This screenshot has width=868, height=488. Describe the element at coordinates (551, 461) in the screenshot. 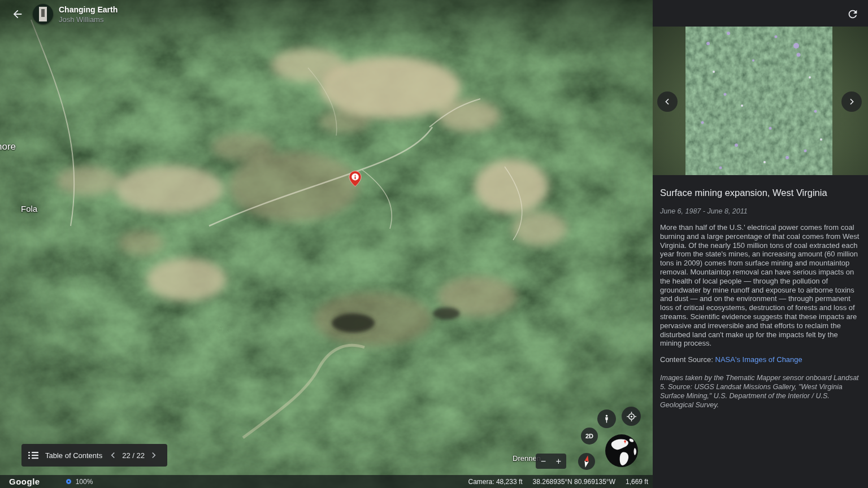

I see `zoom-control: − +` at that location.